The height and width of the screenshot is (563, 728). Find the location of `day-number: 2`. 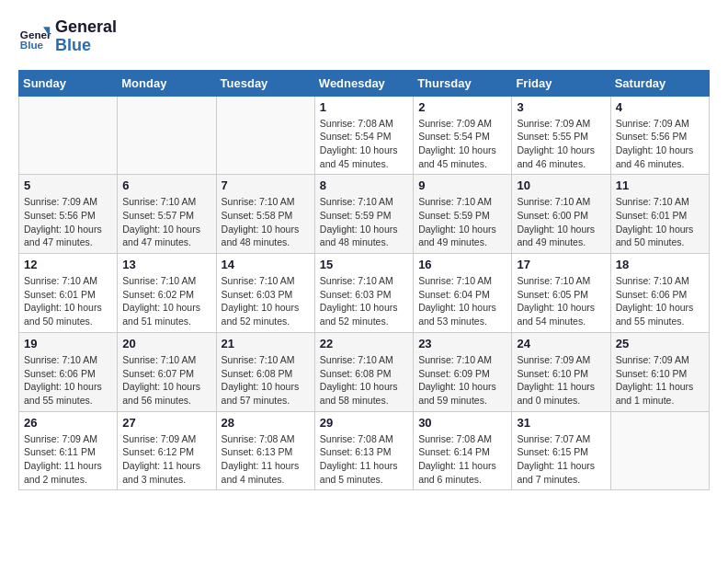

day-number: 2 is located at coordinates (462, 107).